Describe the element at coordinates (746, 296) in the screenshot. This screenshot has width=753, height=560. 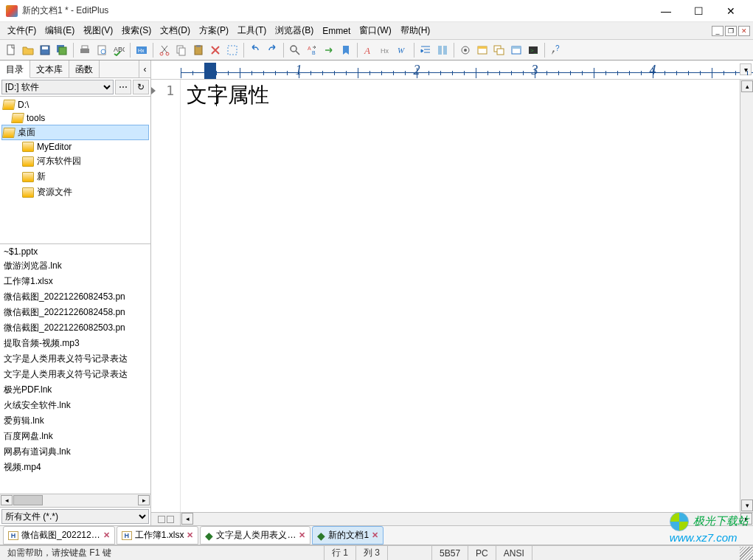
I see `editor-vscroll: ▴ ▾` at that location.